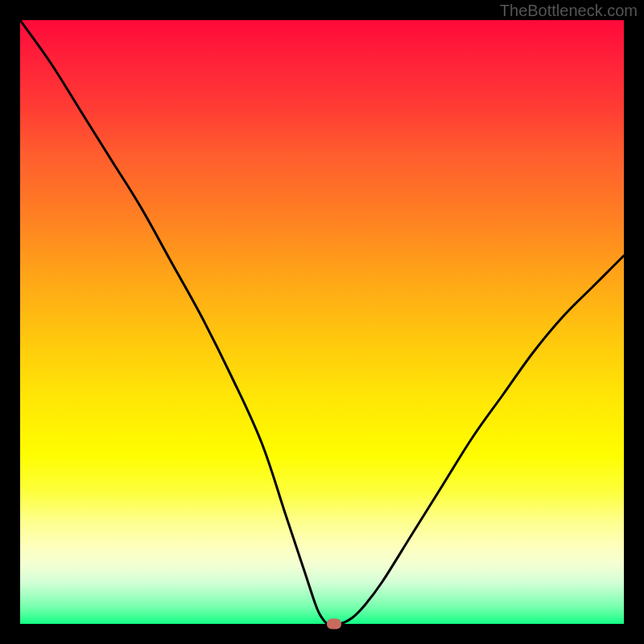 The image size is (644, 644). I want to click on watermark-text: TheBottleneck.com, so click(568, 11).